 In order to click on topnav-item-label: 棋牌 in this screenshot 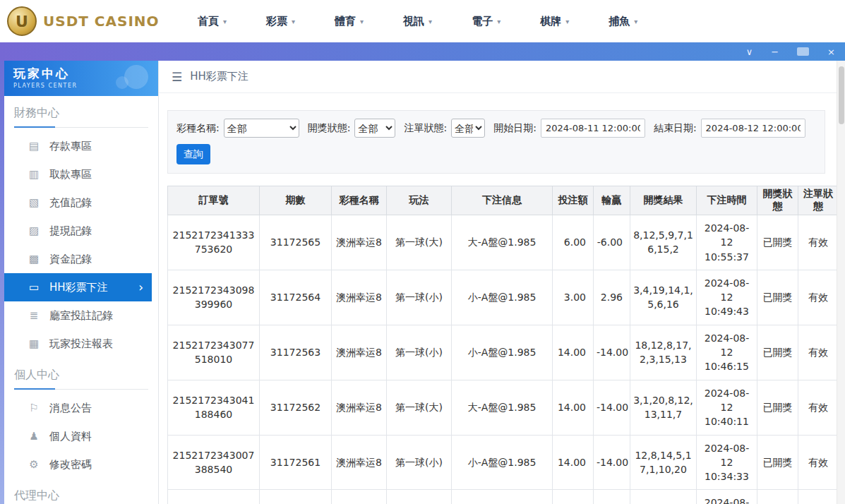, I will do `click(551, 21)`.